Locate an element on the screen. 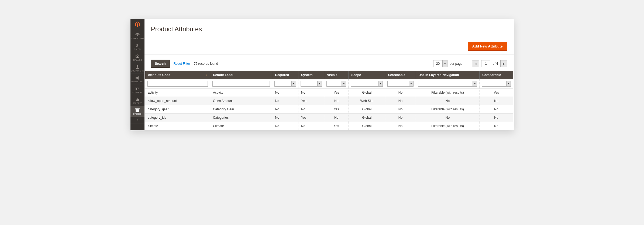 The height and width of the screenshot is (225, 644). cube-icon is located at coordinates (137, 56).